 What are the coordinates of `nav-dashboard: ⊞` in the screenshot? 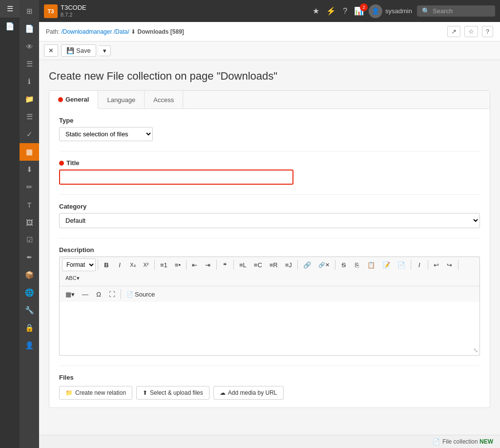 It's located at (29, 11).